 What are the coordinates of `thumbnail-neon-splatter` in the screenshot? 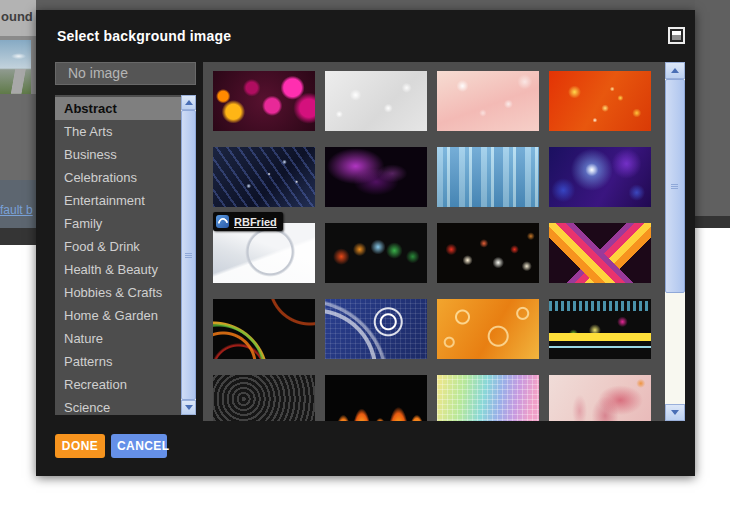 It's located at (600, 329).